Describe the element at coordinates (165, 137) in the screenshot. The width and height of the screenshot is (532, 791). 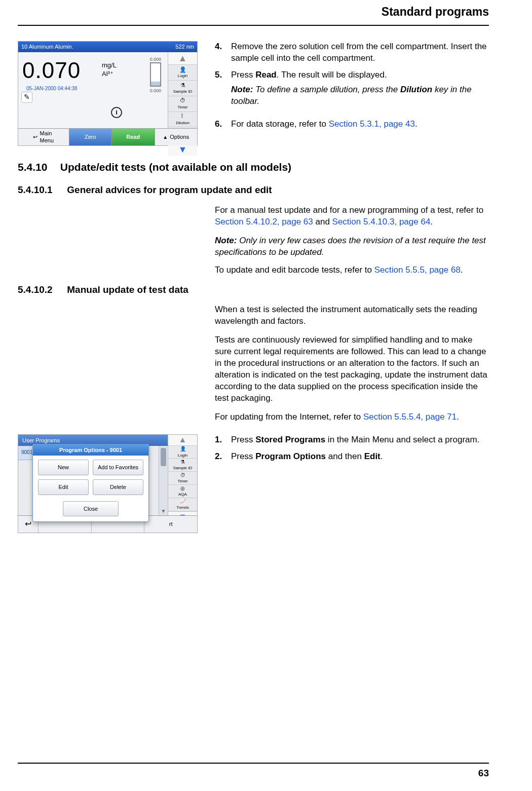
I see `triangle-up-icon: ▲` at that location.